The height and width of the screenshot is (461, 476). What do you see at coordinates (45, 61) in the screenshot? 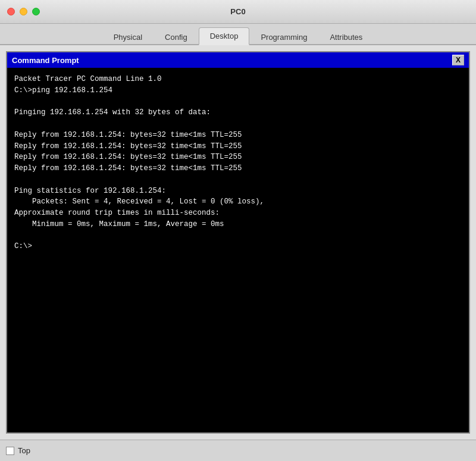
I see `cmd-title: Command Prompt` at bounding box center [45, 61].